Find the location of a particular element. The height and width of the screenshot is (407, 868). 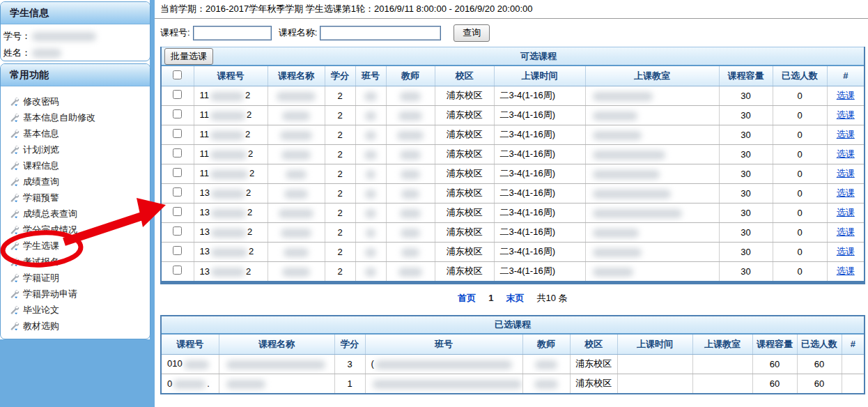

sidebar-item-textbook-purchase: 教材选购 is located at coordinates (79, 326).